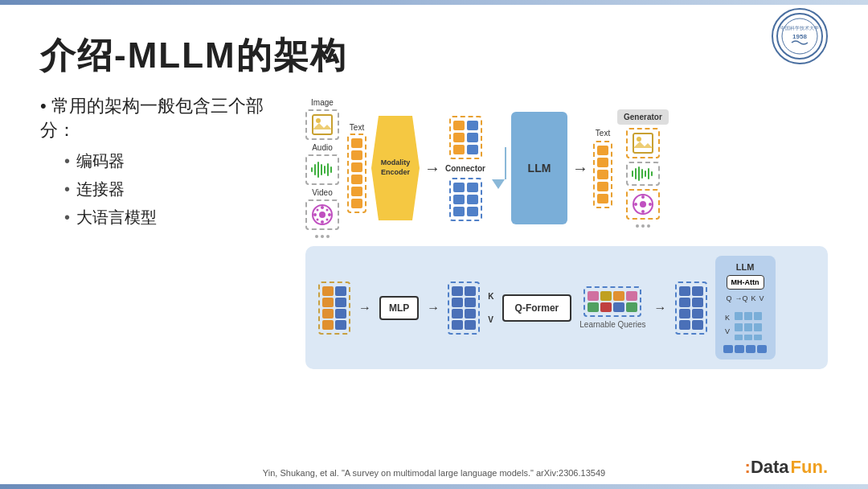 The height and width of the screenshot is (489, 868). Describe the element at coordinates (540, 168) in the screenshot. I see `llm-label: LLM` at that location.